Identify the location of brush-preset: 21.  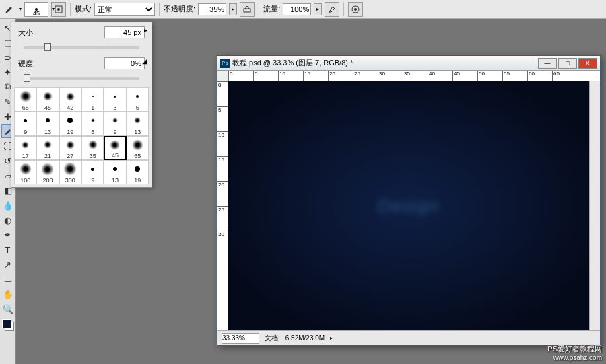
(47, 148).